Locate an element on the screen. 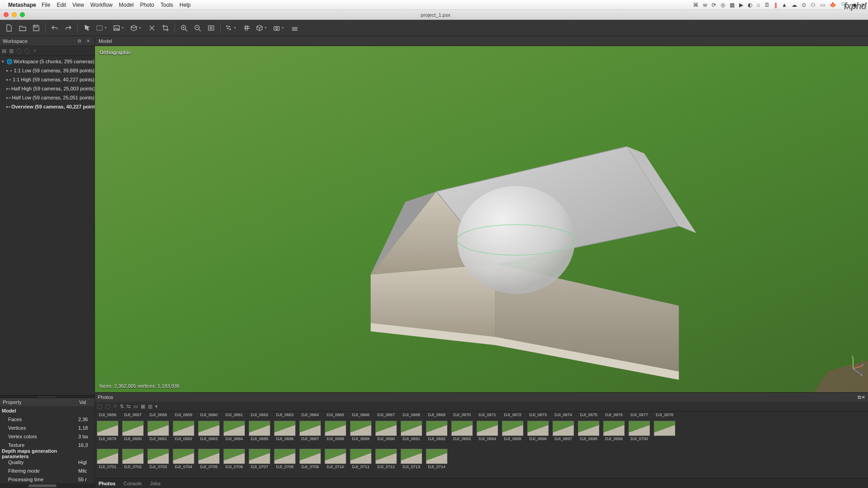 The image size is (868, 488). tray-icon: ▦ is located at coordinates (732, 5).